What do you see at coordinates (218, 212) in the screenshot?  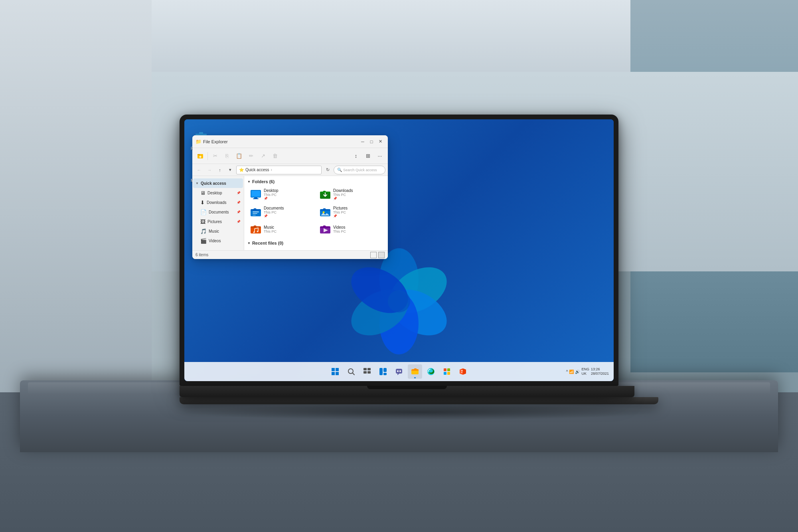 I see `quick-access-section: ▼ Quick access 🖥 Desktop 📌 ⬇` at bounding box center [218, 212].